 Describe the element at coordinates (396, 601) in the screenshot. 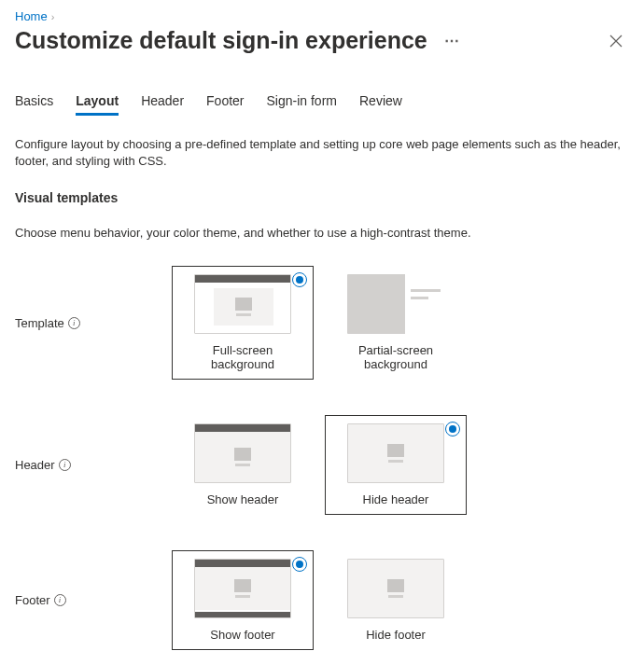

I see `footer-option-hide: Hide footer` at that location.